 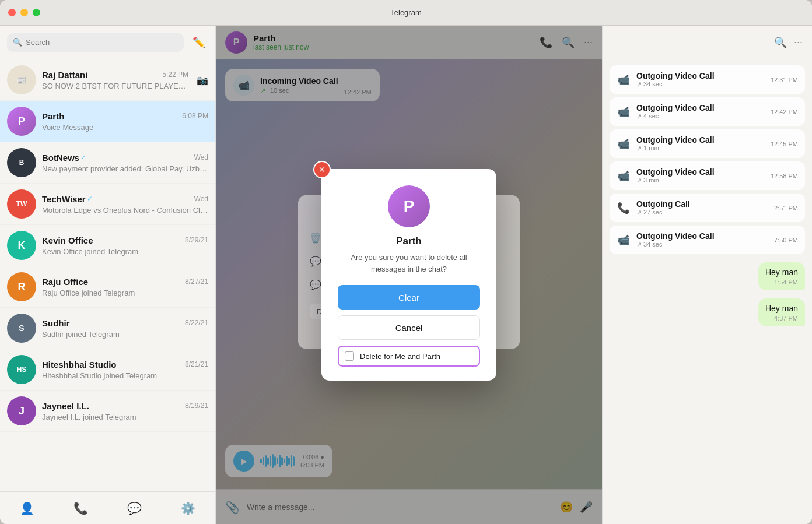 What do you see at coordinates (202, 80) in the screenshot?
I see `raj-verified-icon: 📷` at bounding box center [202, 80].